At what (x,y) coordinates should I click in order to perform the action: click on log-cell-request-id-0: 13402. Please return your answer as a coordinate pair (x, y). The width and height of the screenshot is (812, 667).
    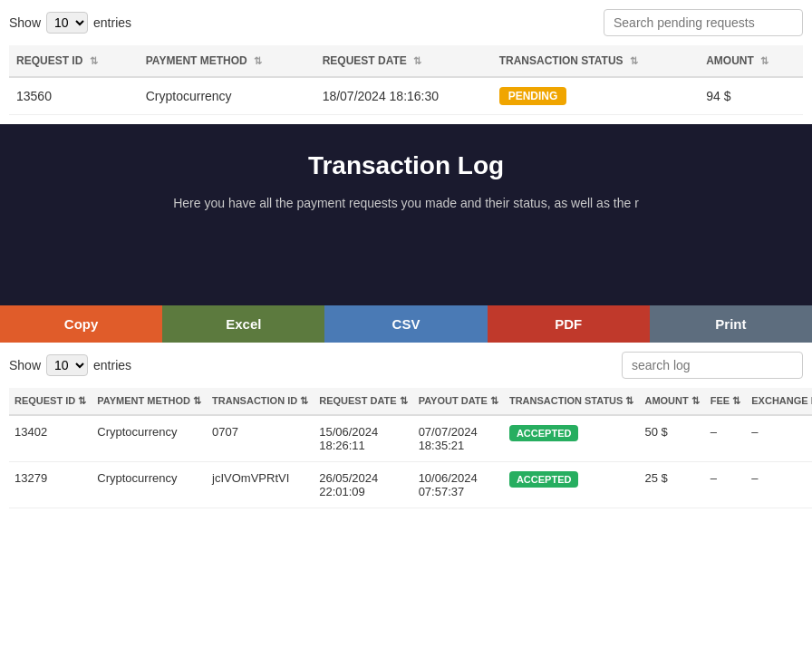
    Looking at the image, I should click on (51, 439).